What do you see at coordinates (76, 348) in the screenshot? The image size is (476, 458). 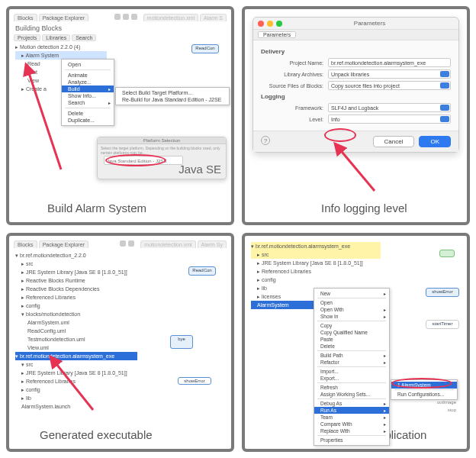 I see `tree-node: View.uml` at bounding box center [76, 348].